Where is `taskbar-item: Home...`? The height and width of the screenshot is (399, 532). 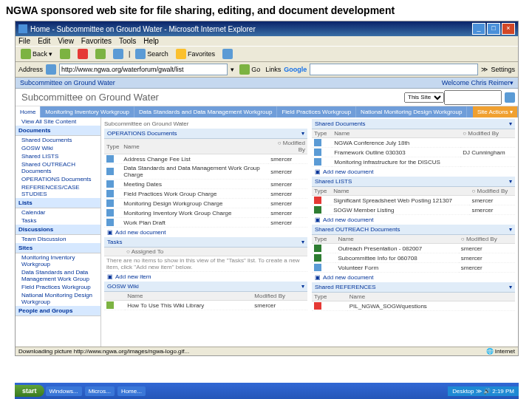
taskbar-item: Home... is located at coordinates (132, 392).